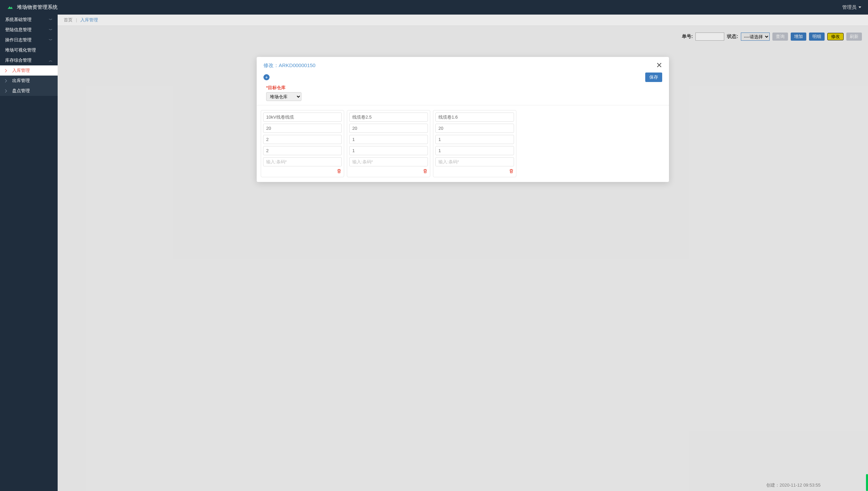 Image resolution: width=868 pixels, height=491 pixels. Describe the element at coordinates (18, 20) in the screenshot. I see `sidebar-item-label: 系统基础管理` at that location.